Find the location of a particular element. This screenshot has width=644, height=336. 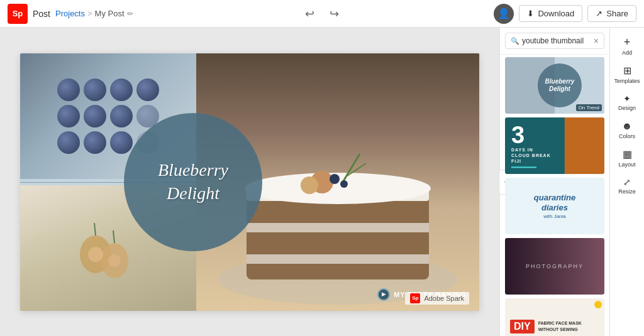

avatar-icon: 👤 is located at coordinates (504, 14).